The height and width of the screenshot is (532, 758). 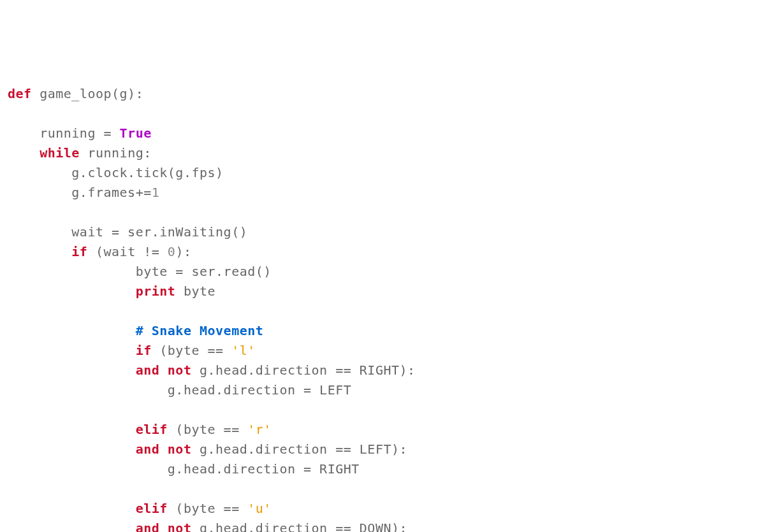 I want to click on code-token: 1, so click(x=156, y=192).